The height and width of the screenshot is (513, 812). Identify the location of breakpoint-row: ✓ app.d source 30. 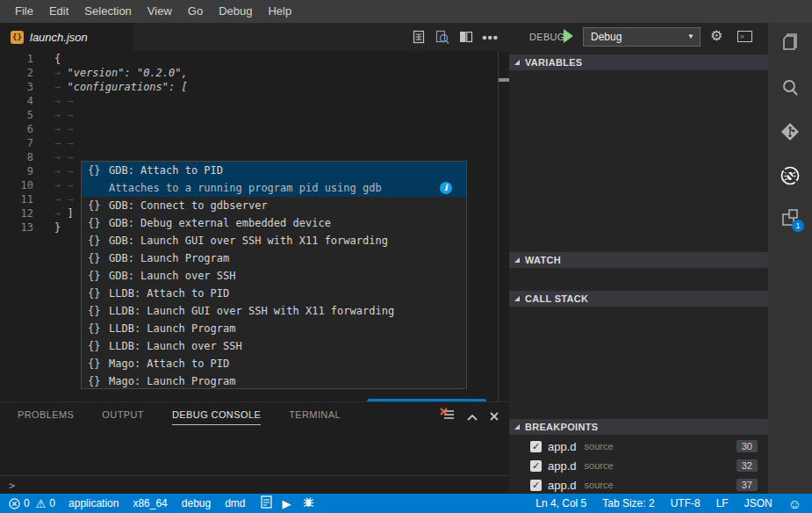
(639, 446).